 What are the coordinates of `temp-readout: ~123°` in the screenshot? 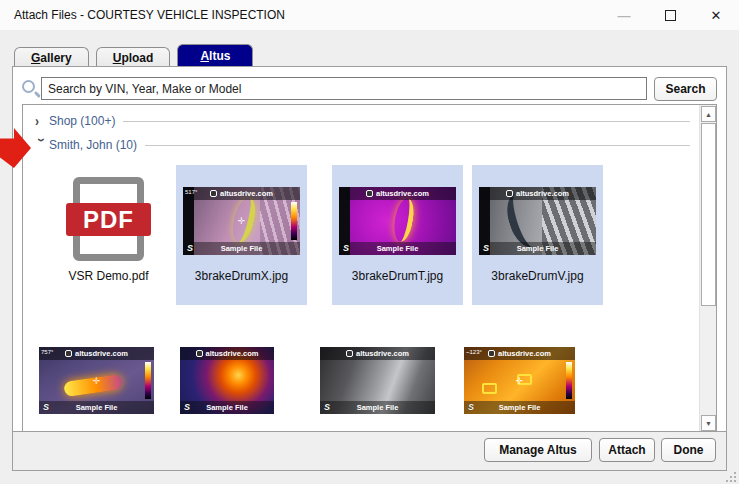 It's located at (474, 352).